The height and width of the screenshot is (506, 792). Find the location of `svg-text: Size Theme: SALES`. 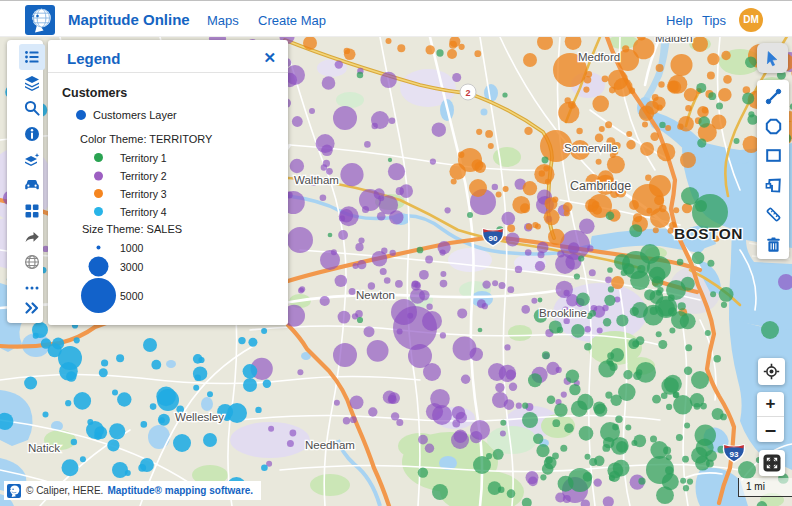

svg-text: Size Theme: SALES is located at coordinates (132, 229).